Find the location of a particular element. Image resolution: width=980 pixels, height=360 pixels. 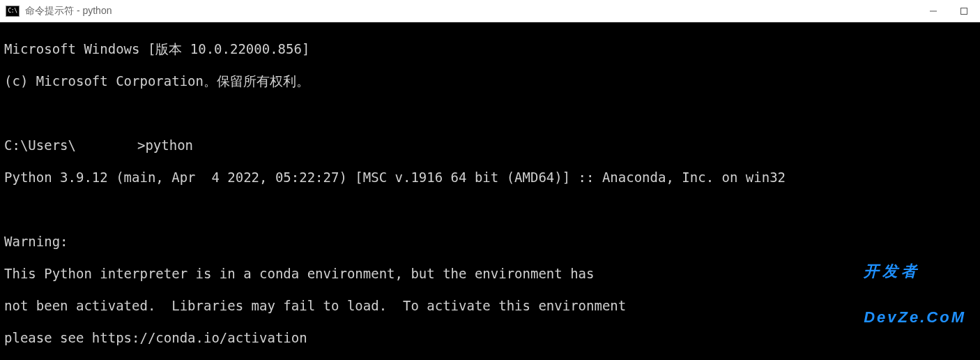

terminal-line: (c) Microsoft Corporation。保留所有权利。 is located at coordinates (490, 81).